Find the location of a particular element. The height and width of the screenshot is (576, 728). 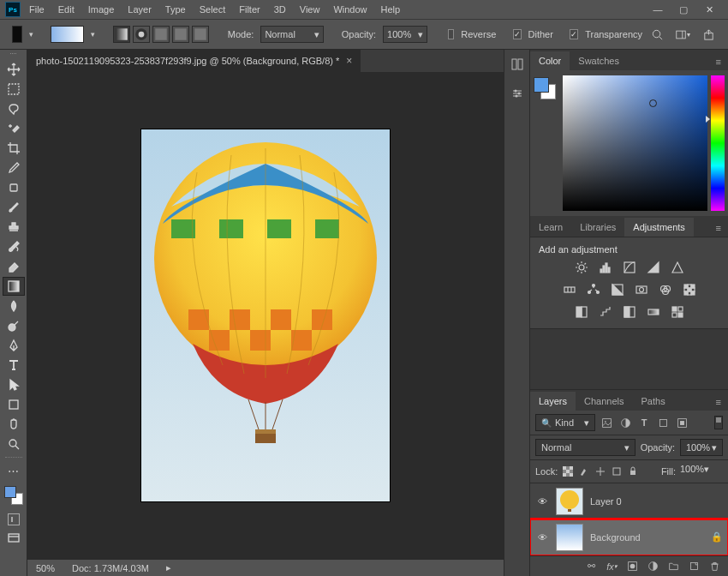

hue-icon is located at coordinates (570, 290).